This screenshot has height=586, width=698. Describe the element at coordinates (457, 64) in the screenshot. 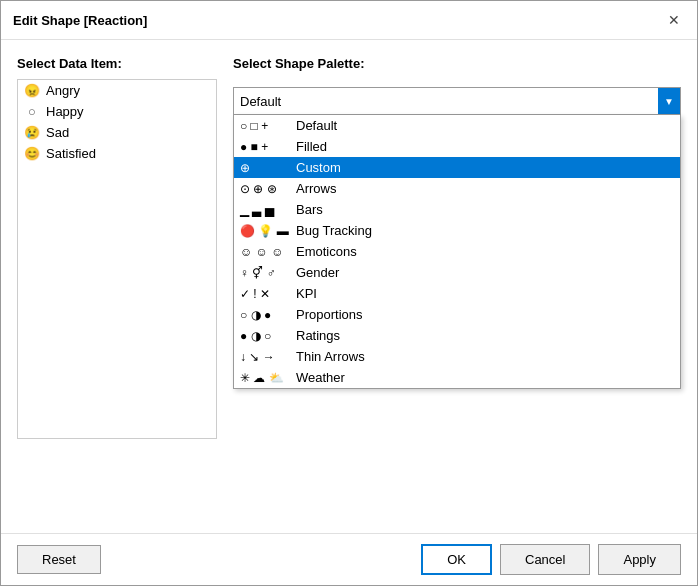

I see `right-panel-label: Select Shape Palette:` at that location.